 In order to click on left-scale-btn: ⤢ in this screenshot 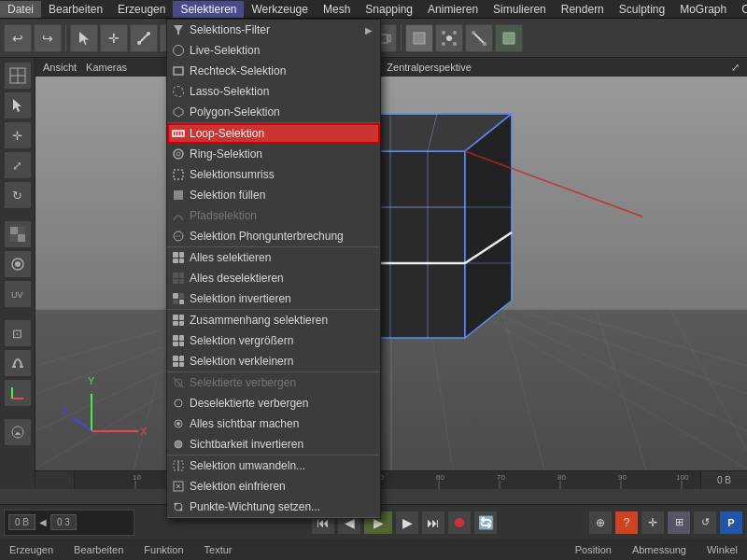, I will do `click(18, 165)`.